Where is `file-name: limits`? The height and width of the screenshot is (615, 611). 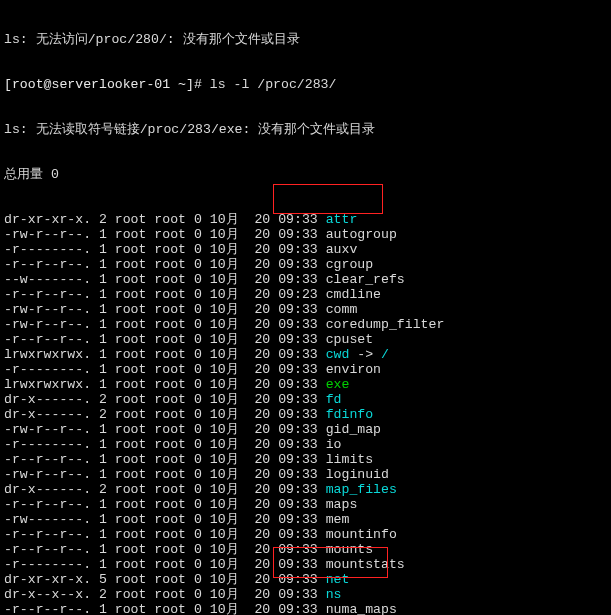
file-name: limits is located at coordinates (350, 460).